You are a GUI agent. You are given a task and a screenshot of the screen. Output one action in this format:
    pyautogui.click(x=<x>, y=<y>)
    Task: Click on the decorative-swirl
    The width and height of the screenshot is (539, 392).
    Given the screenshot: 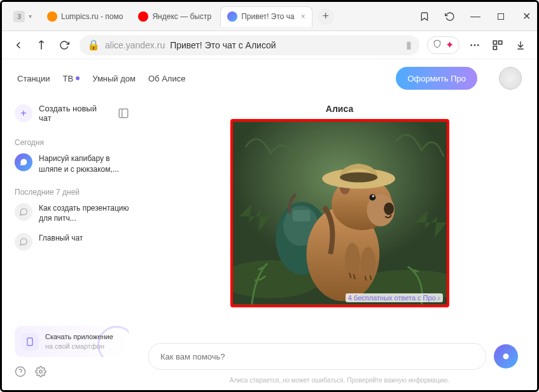 What is the action you would take?
    pyautogui.click(x=113, y=341)
    